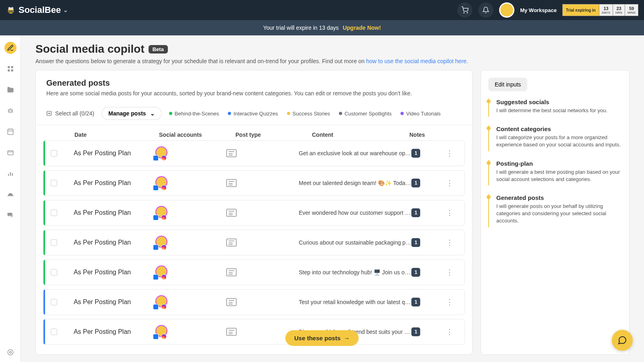 This screenshot has width=644, height=362. I want to click on step-desc: I will categorize your posts for a more …, so click(559, 141).